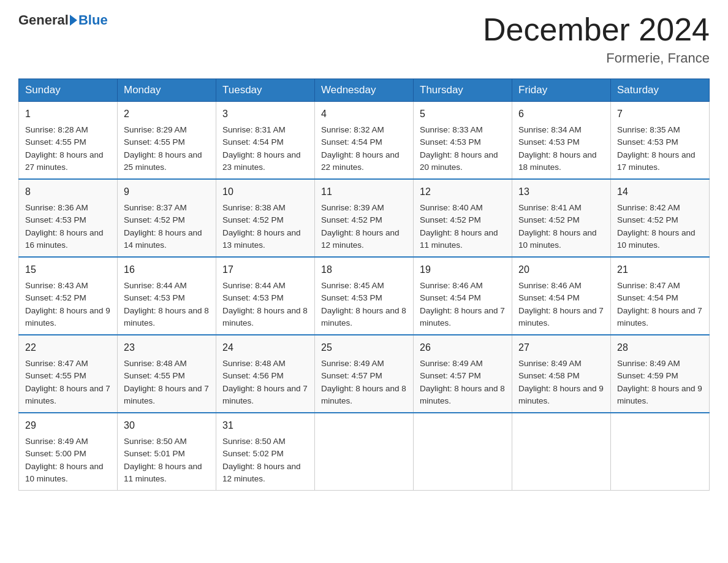  I want to click on col-monday: Monday, so click(167, 91).